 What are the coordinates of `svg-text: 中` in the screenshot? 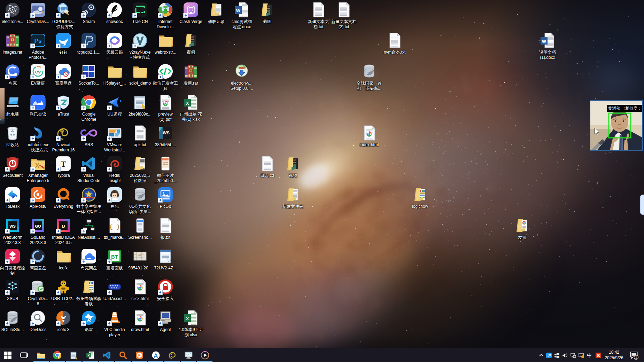 It's located at (589, 355).